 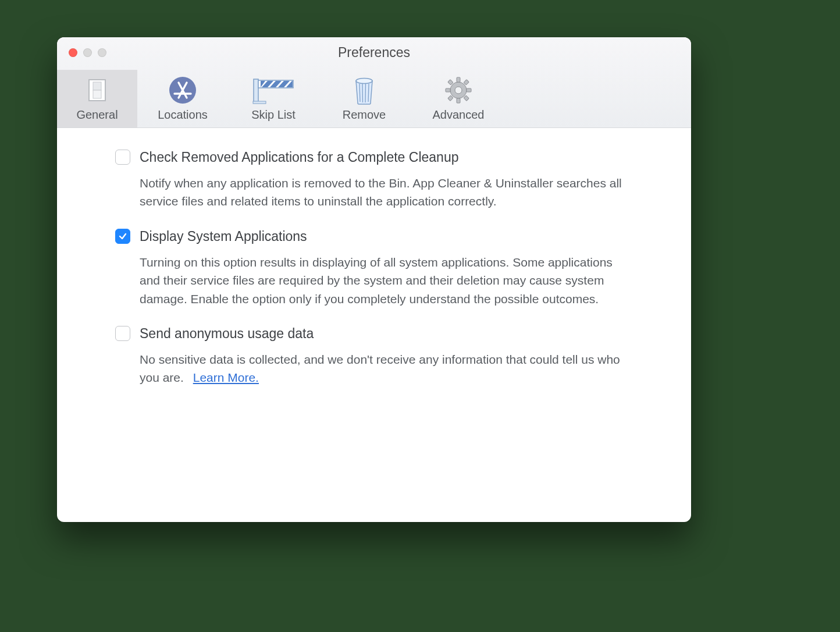 What do you see at coordinates (123, 236) in the screenshot?
I see `checkbox-display-system-apps` at bounding box center [123, 236].